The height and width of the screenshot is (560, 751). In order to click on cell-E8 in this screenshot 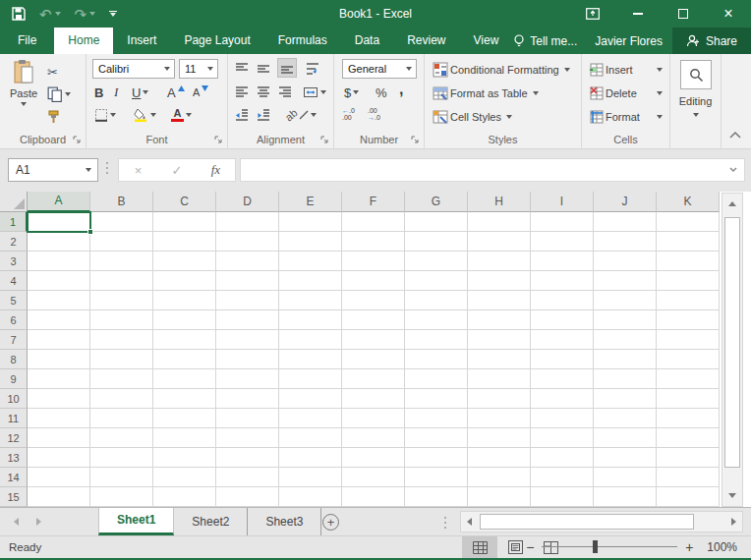, I will do `click(311, 360)`.